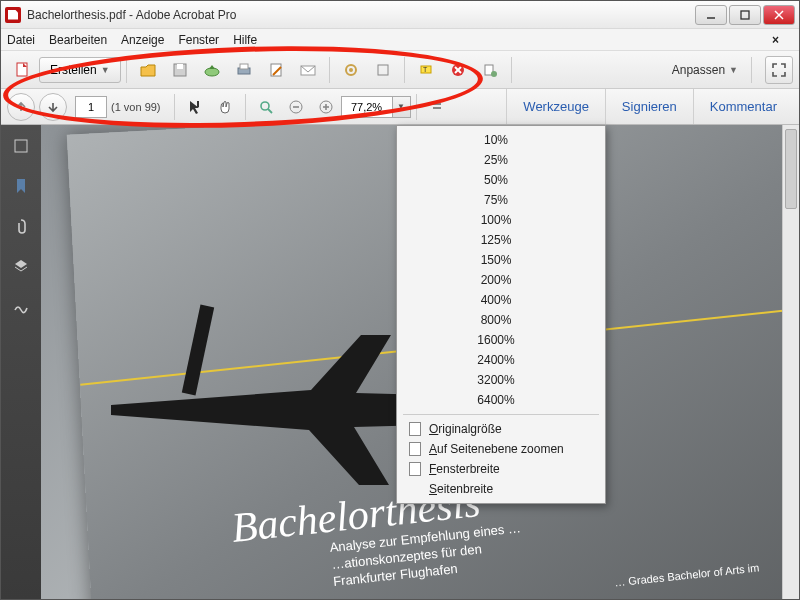  I want to click on next-page-button, so click(53, 107).